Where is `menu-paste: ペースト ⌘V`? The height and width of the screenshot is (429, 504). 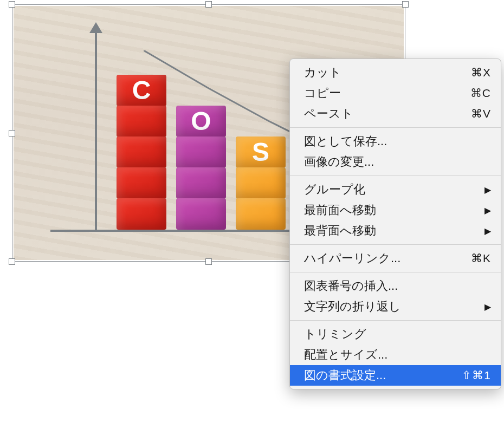
menu-paste: ペースト ⌘V is located at coordinates (396, 114).